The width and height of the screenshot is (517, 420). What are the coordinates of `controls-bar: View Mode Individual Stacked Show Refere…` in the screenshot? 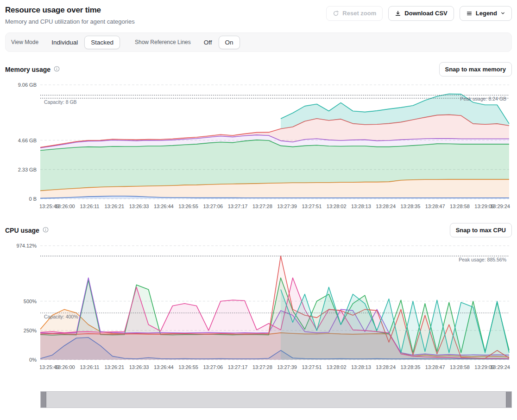 It's located at (258, 42).